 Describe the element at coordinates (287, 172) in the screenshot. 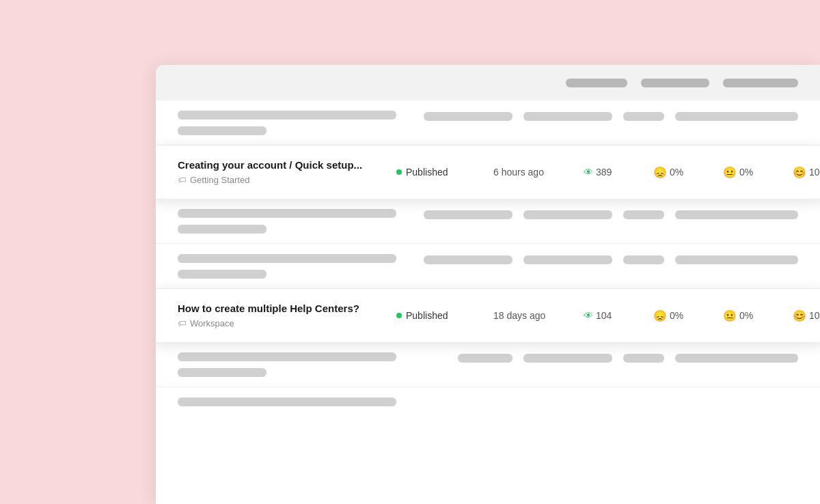

I see `article-info-1: Creating your account / Quick setup... 🏷…` at that location.